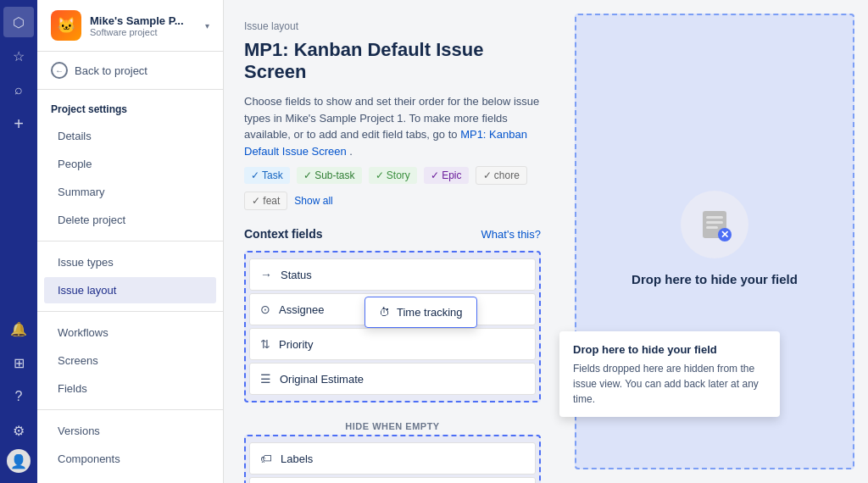 This screenshot has width=868, height=483. What do you see at coordinates (502, 175) in the screenshot?
I see `filter-chore: ✓ chore` at bounding box center [502, 175].